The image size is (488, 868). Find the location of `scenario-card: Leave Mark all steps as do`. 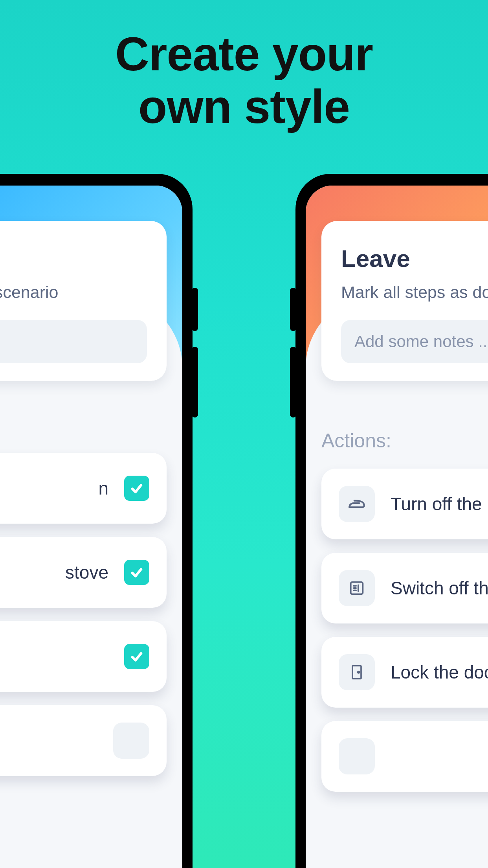

scenario-card: Leave Mark all steps as do is located at coordinates (405, 301).